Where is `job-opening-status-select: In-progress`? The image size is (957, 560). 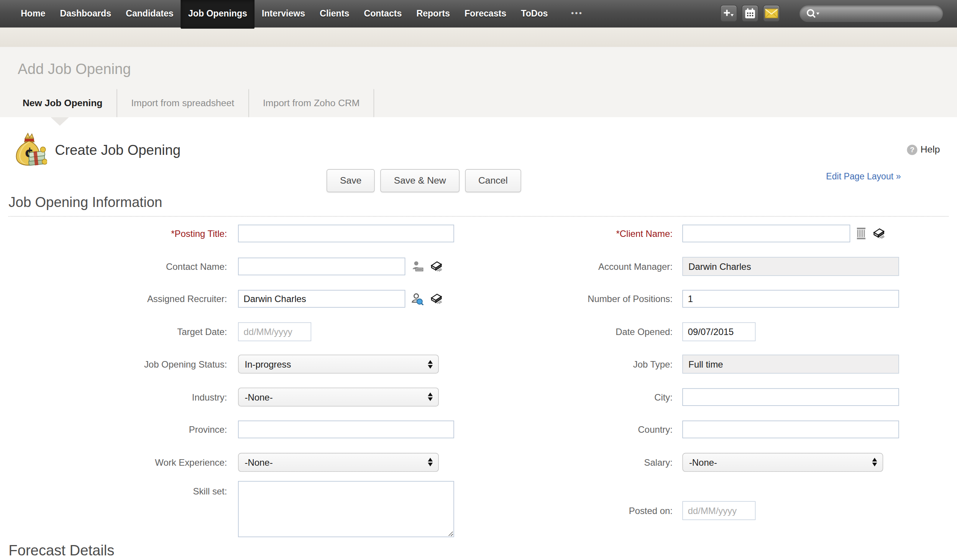 job-opening-status-select: In-progress is located at coordinates (338, 364).